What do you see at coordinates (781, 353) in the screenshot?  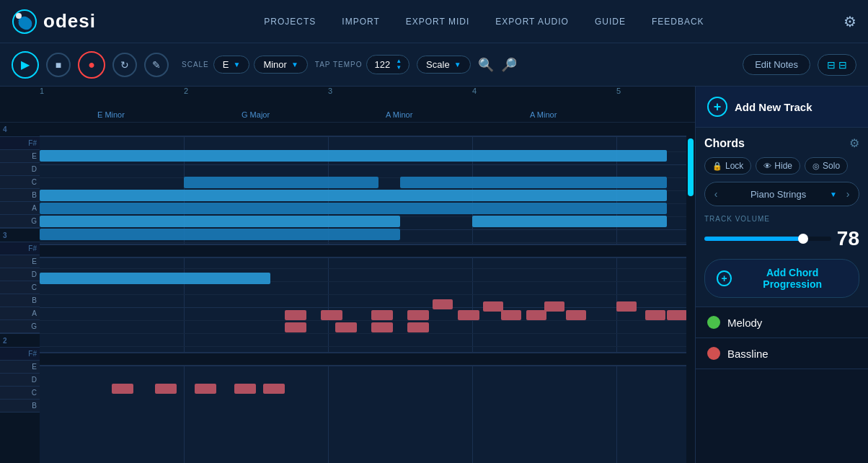 I see `track-item-bassline: Bassline` at bounding box center [781, 353].